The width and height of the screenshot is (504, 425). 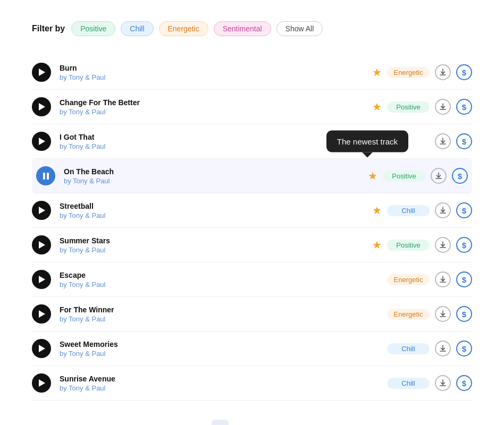 What do you see at coordinates (215, 314) in the screenshot?
I see `track-info: For The Winnerby Tony & Paul` at bounding box center [215, 314].